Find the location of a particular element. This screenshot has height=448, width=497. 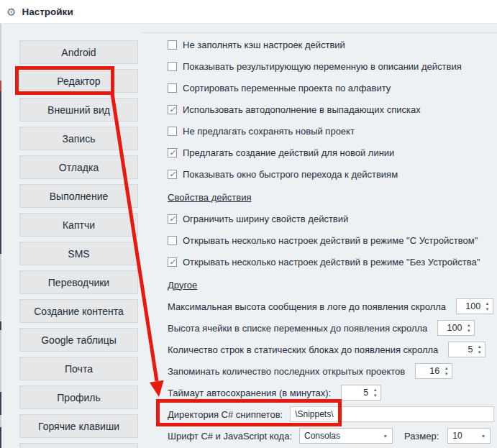

sidebar-item-partial is located at coordinates (79, 446).